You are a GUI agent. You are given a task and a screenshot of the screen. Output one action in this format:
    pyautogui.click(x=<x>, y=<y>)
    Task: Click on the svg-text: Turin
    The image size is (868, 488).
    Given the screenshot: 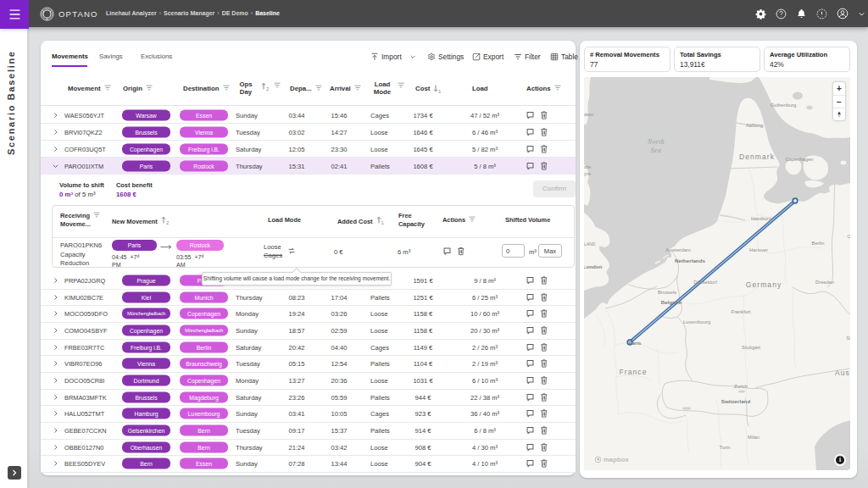 What is the action you would take?
    pyautogui.click(x=726, y=447)
    